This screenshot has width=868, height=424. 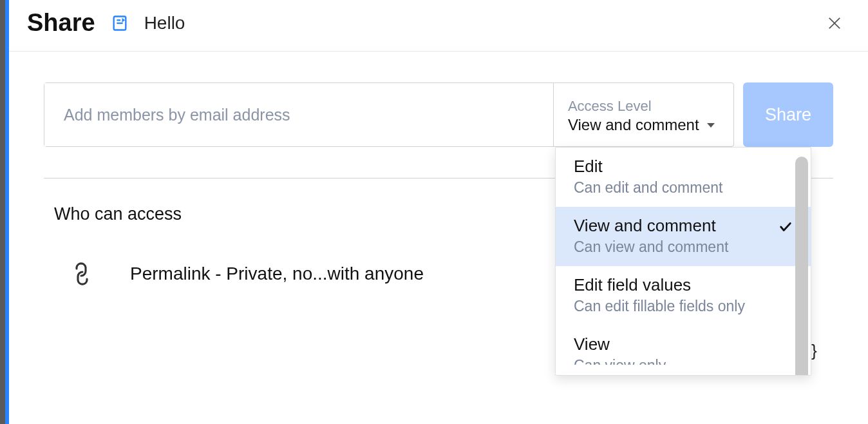 I want to click on document-name: Hello, so click(x=165, y=23).